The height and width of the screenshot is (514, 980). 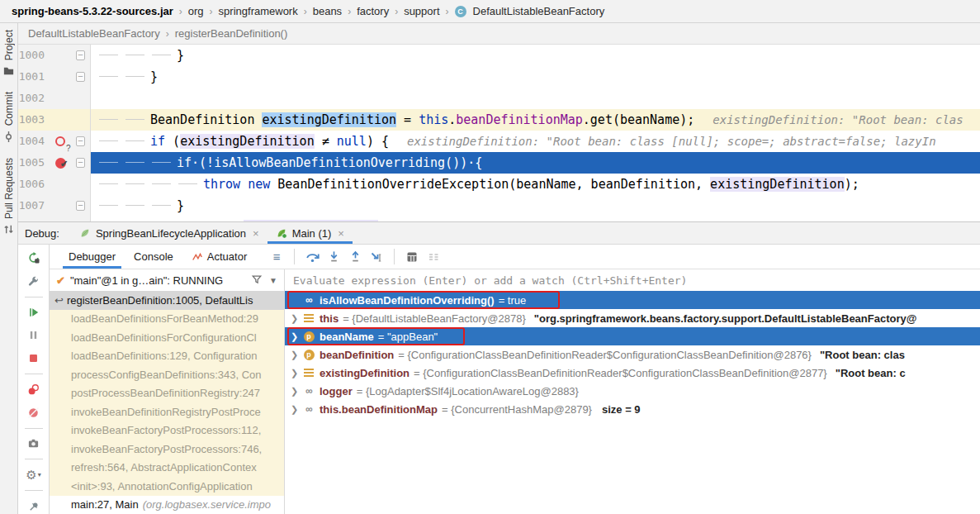 What do you see at coordinates (277, 257) in the screenshot?
I see `layout-menu-icon: ≡` at bounding box center [277, 257].